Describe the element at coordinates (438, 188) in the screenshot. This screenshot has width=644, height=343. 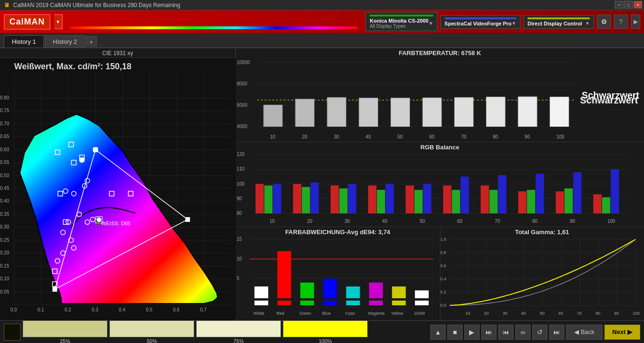
I see `rgb-balance-canvas` at that location.